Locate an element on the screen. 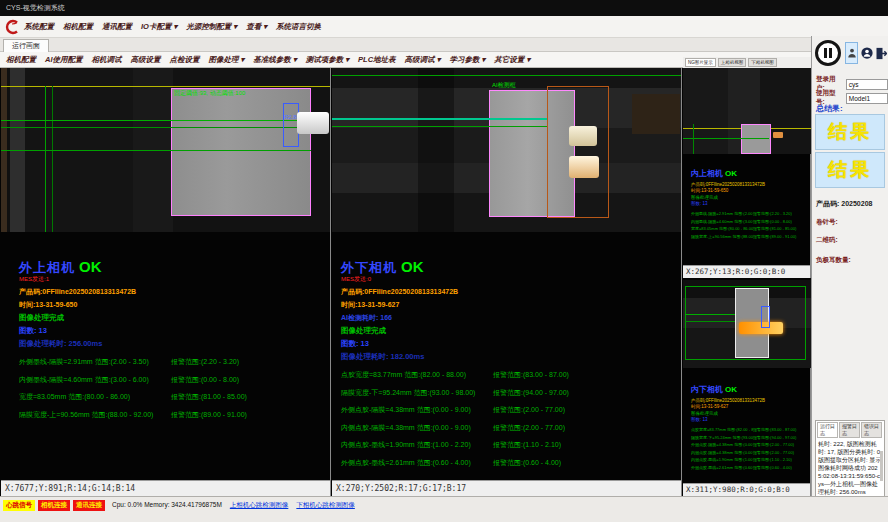  camera-view-inner-bottom: 内下相机OK 产品码:0FFIline2025020813313472B 时间:… is located at coordinates (747, 388).